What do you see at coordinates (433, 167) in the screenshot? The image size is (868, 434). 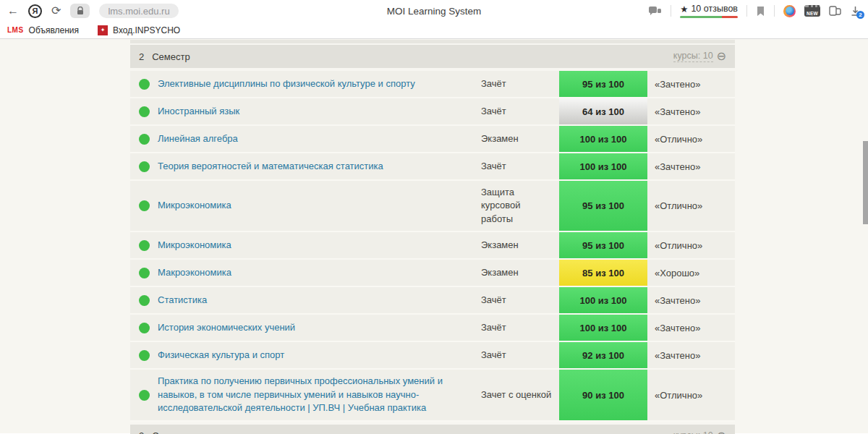 I see `course-row: Теория вероятностей и математическая ста…` at bounding box center [433, 167].